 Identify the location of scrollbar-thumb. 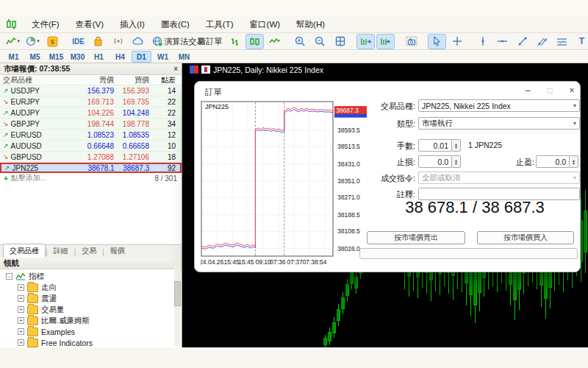
(178, 294).